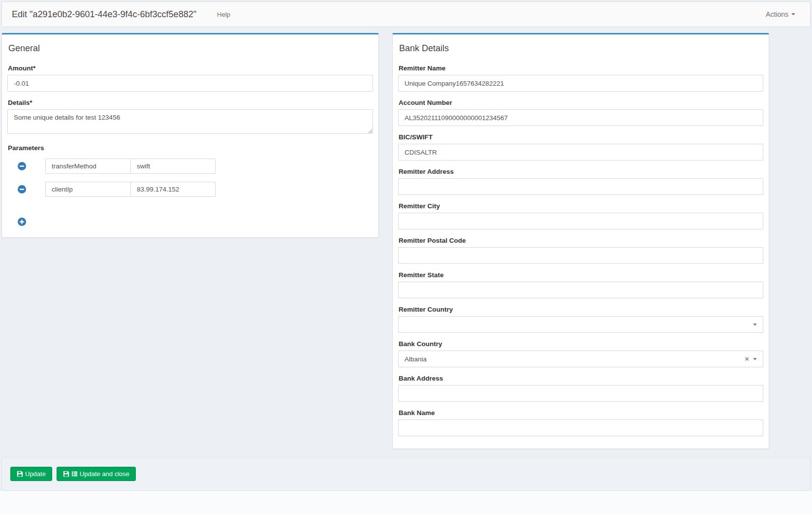 This screenshot has width=812, height=515. What do you see at coordinates (406, 14) in the screenshot?
I see `header-bar: Edit "a291e0b2-9601-44e3-9f4c-6bf3ccf5e8…` at bounding box center [406, 14].